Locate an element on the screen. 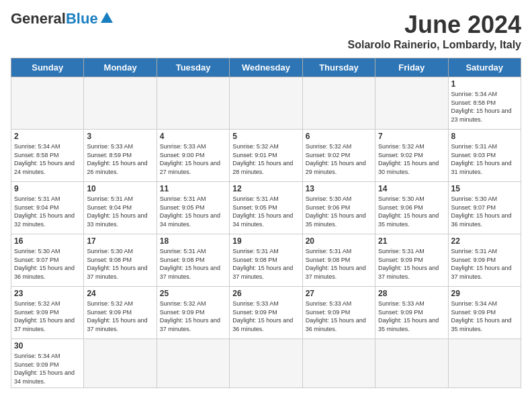 This screenshot has height=411, width=532. day-number: 19 is located at coordinates (266, 241).